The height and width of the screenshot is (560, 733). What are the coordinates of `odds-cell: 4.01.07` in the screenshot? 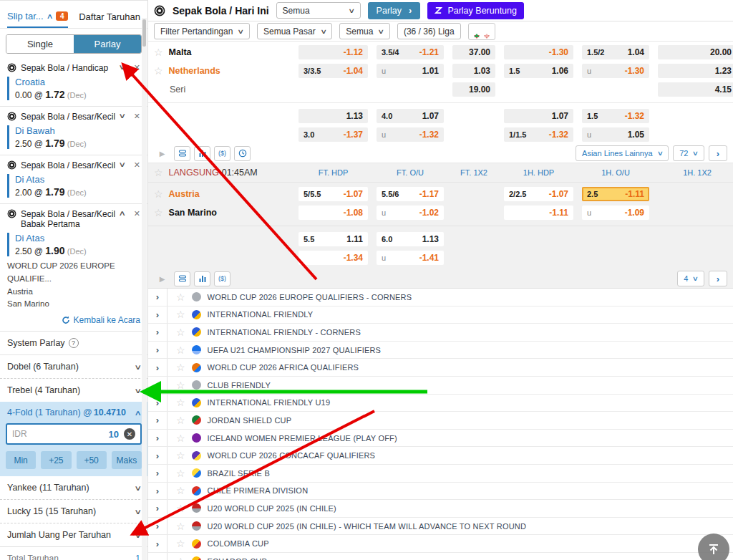 It's located at (410, 116).